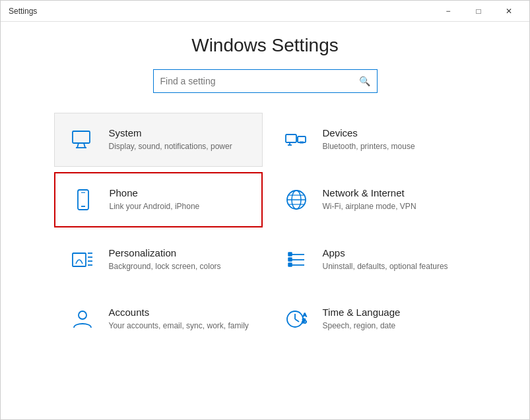 This screenshot has width=530, height=420. I want to click on search-bar: 🔍, so click(265, 81).